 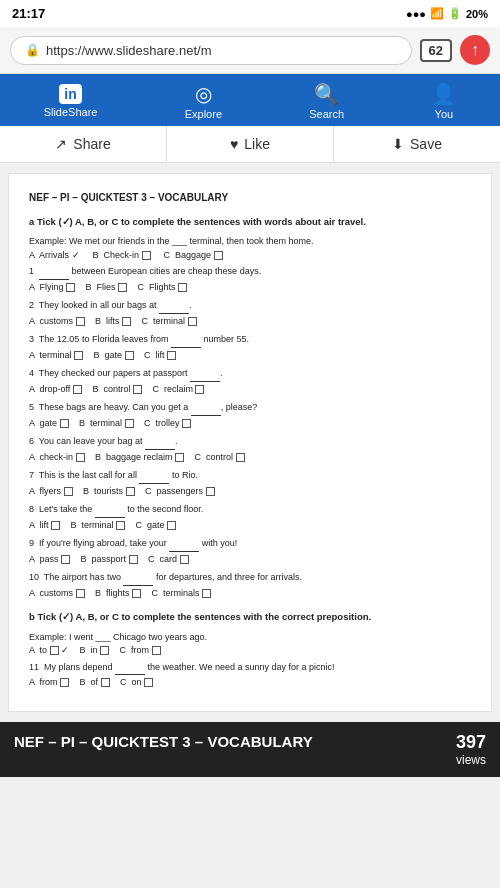 I want to click on q4-text: 4 They checked our papers at passport ., so click(x=250, y=374).